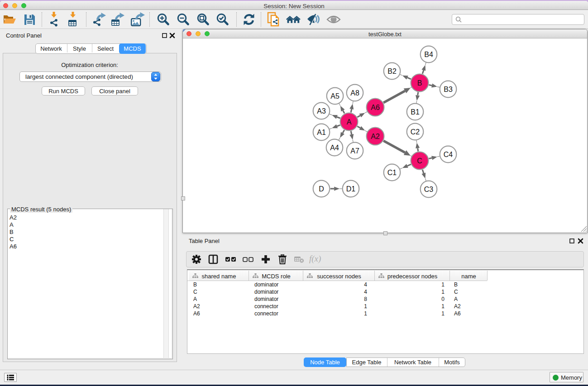 The height and width of the screenshot is (386, 588). I want to click on svg-text: B2, so click(392, 71).